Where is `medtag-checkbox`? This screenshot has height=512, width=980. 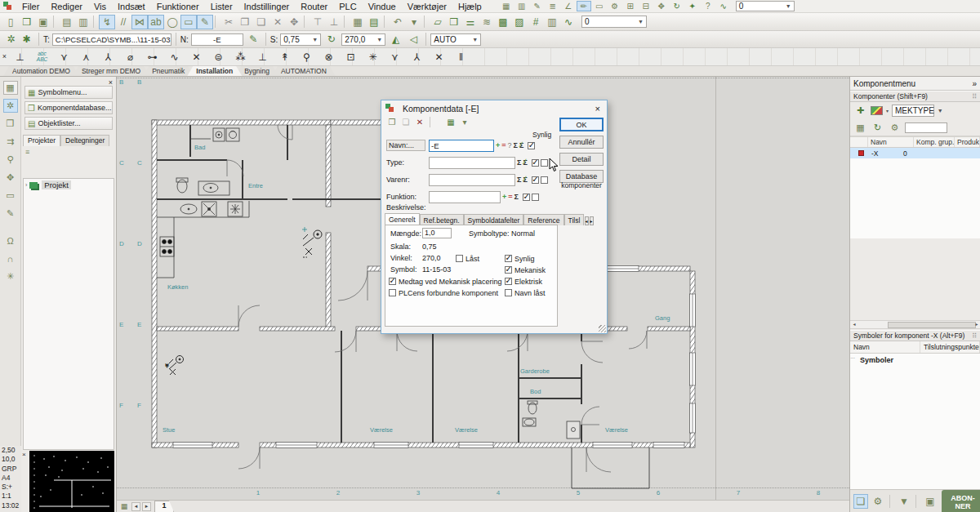 medtag-checkbox is located at coordinates (392, 281).